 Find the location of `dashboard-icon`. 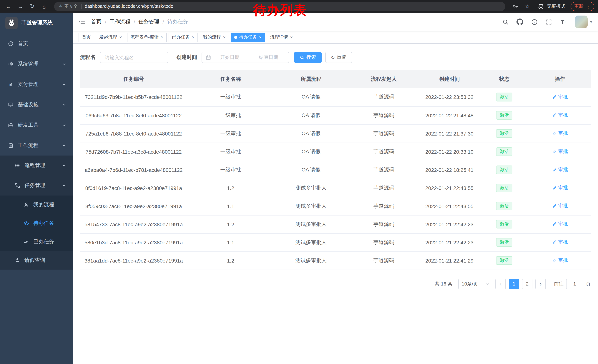

dashboard-icon is located at coordinates (11, 44).